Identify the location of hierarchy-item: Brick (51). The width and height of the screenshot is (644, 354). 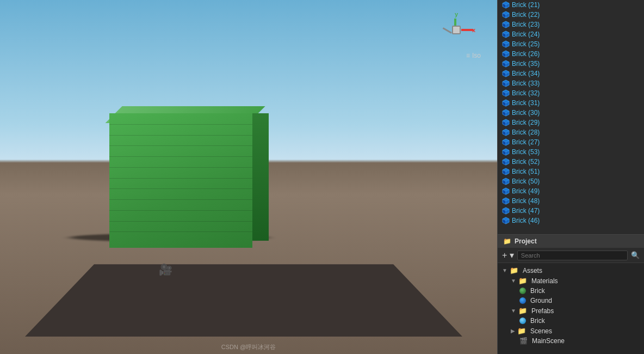
(571, 172).